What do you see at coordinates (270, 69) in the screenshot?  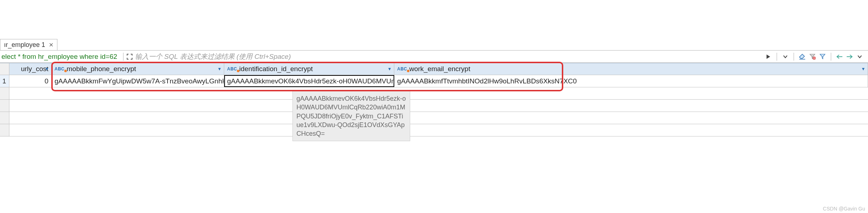 I see `col-label: ABC identification_id_encrypt` at bounding box center [270, 69].